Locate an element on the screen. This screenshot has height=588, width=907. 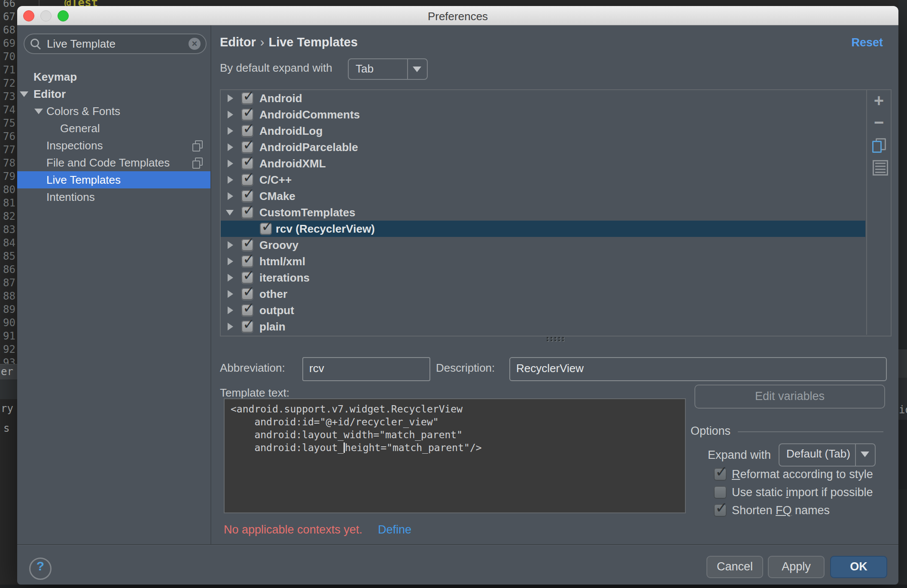
sidebar-item-label: Editor is located at coordinates (50, 94).